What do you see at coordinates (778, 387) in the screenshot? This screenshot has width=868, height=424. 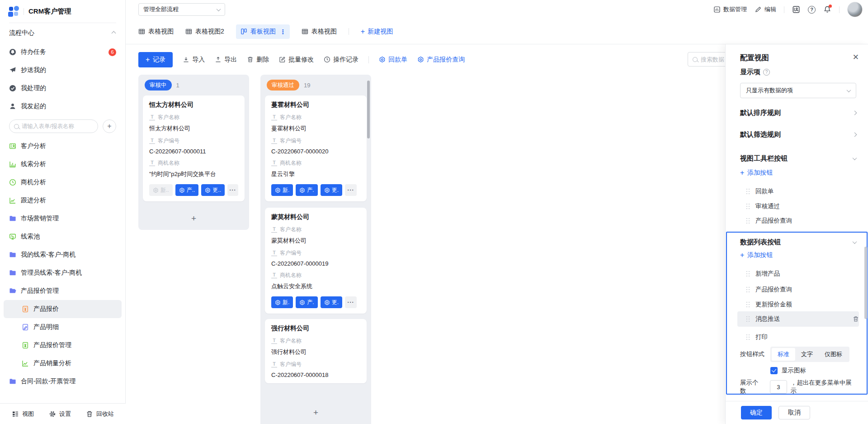 I see `display-count-input` at bounding box center [778, 387].